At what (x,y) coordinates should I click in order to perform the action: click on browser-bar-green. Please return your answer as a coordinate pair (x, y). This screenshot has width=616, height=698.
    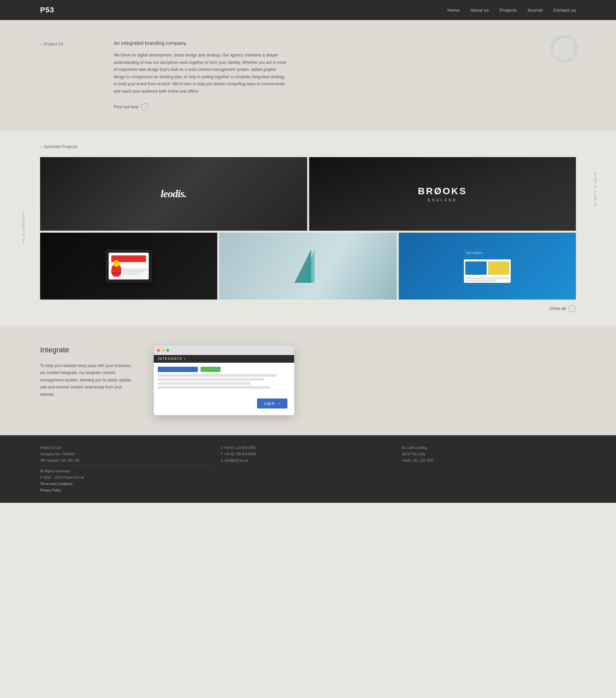
    Looking at the image, I should click on (210, 369).